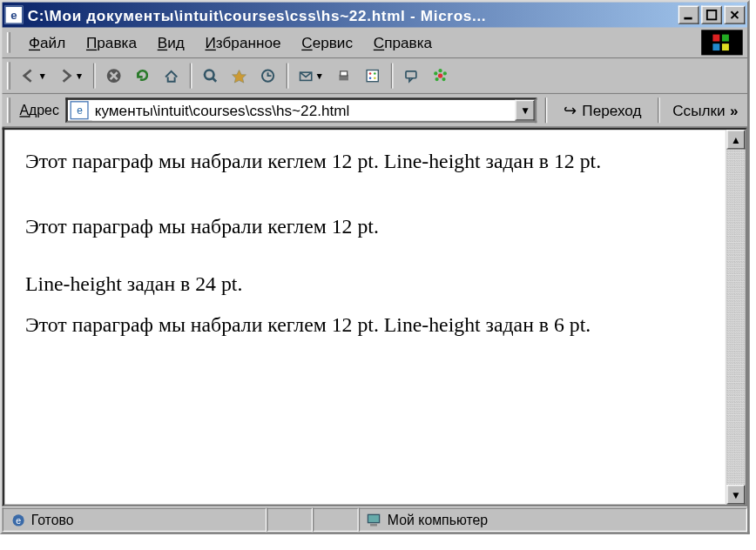  Describe the element at coordinates (9, 43) in the screenshot. I see `menubar-grip` at that location.